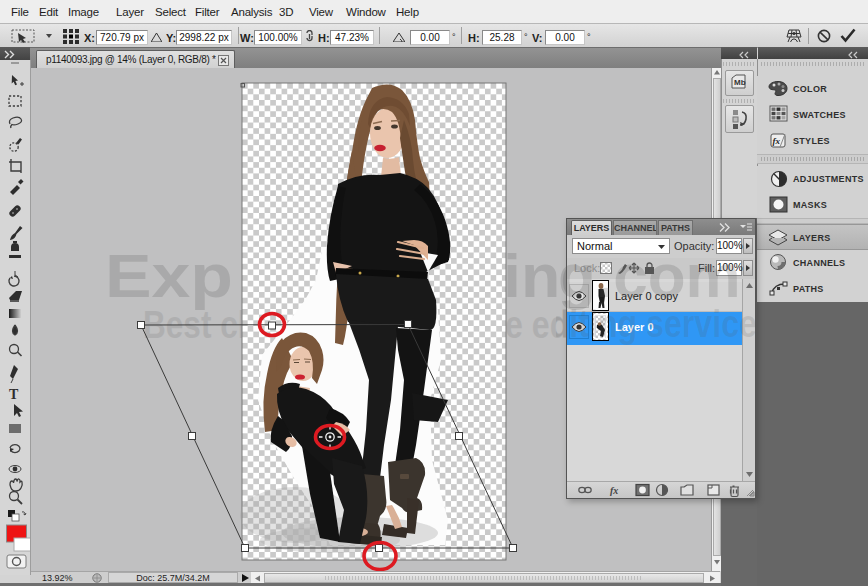  What do you see at coordinates (14, 394) in the screenshot?
I see `svg-text: T` at bounding box center [14, 394].